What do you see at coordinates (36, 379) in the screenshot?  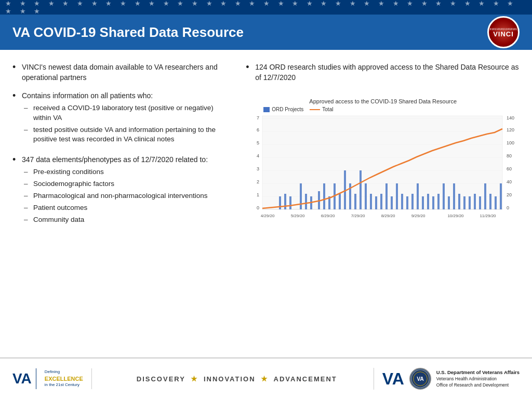 I see `va-divider` at bounding box center [36, 379].